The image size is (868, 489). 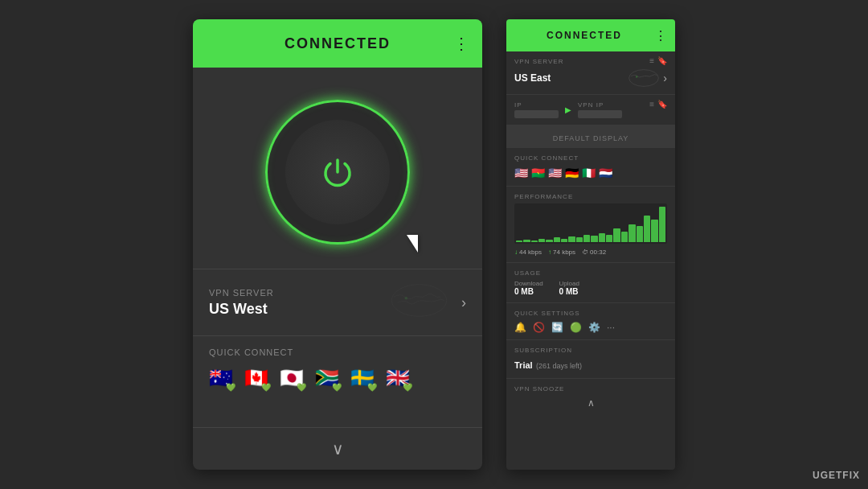 What do you see at coordinates (606, 173) in the screenshot?
I see `desktop-flag-nl: 🇳🇱` at bounding box center [606, 173].